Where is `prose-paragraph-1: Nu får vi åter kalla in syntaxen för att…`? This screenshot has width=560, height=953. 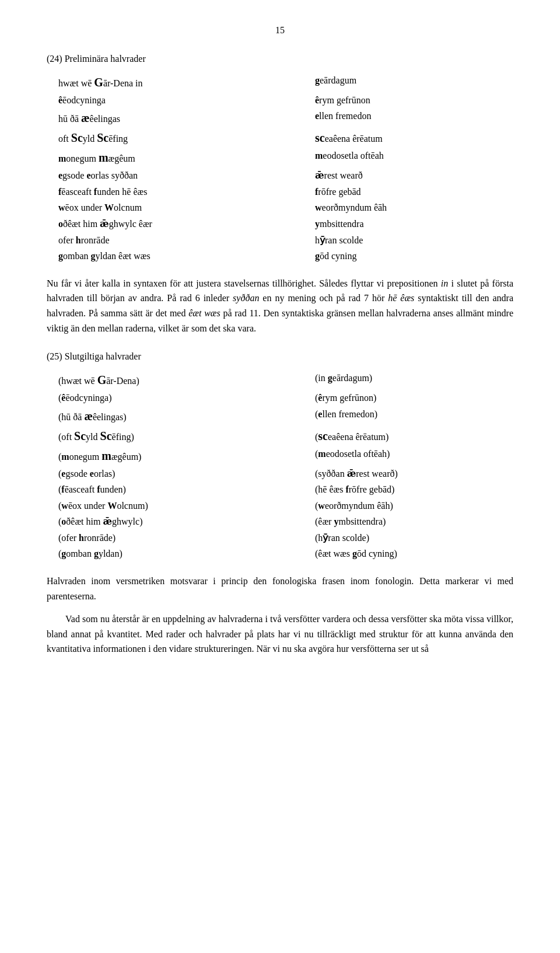
prose-paragraph-1: Nu får vi åter kalla in syntaxen för att… is located at coordinates (280, 306).